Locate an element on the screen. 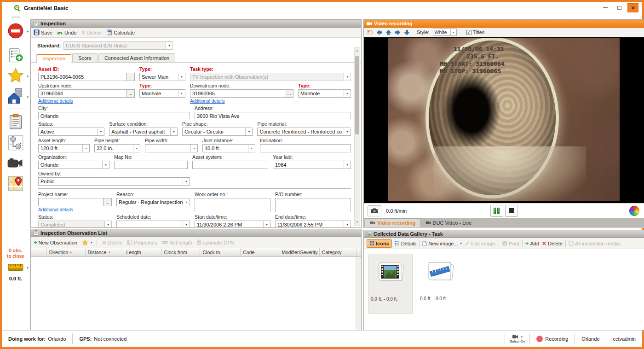 The image size is (644, 349). sidebar-item-new-inspection is located at coordinates (16, 55).